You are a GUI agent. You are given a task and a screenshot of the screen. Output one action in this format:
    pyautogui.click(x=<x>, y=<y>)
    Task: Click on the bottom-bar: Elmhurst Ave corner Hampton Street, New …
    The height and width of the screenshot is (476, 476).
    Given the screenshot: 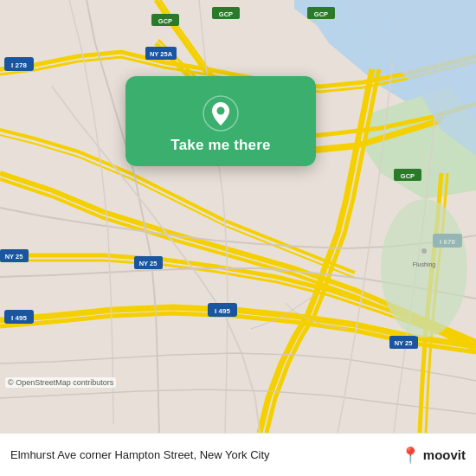 What is the action you would take?
    pyautogui.click(x=238, y=454)
    